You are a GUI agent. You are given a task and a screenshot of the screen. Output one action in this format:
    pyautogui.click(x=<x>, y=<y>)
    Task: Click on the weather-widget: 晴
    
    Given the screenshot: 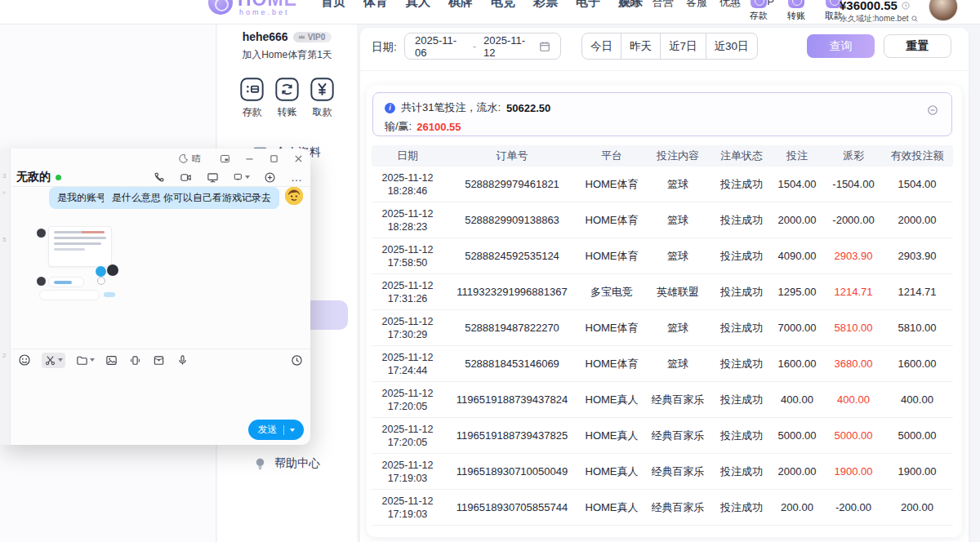 What is the action you would take?
    pyautogui.click(x=189, y=158)
    